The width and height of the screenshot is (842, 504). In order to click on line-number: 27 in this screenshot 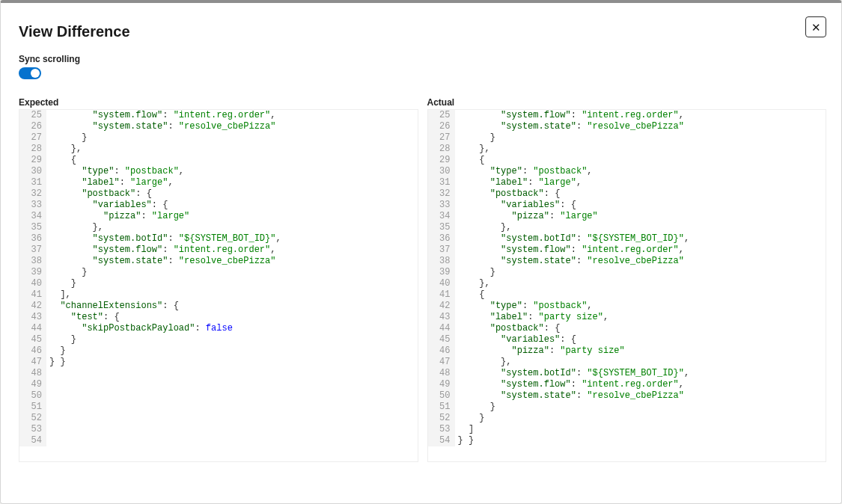, I will do `click(33, 138)`.